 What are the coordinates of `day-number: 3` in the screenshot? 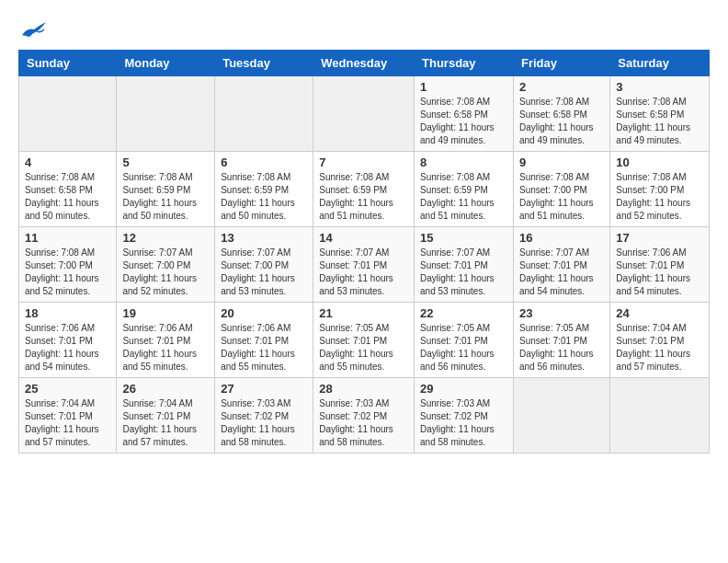 It's located at (660, 86).